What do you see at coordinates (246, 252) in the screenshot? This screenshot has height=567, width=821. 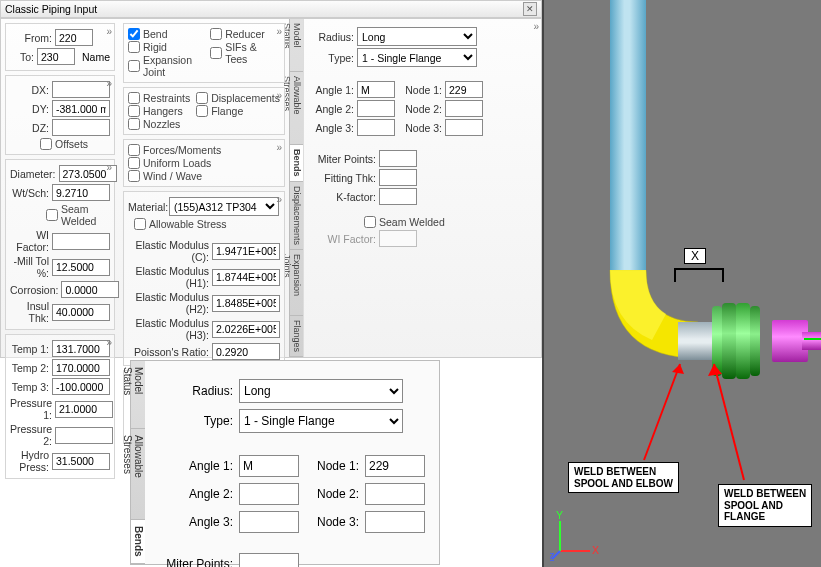 I see `emc-input` at bounding box center [246, 252].